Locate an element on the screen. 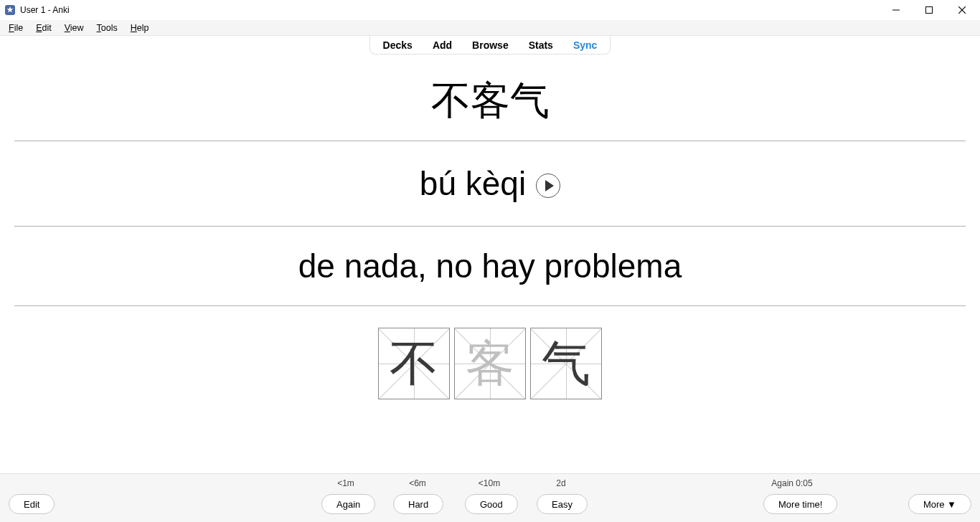 The width and height of the screenshot is (980, 522). nav-add: Add is located at coordinates (442, 45).